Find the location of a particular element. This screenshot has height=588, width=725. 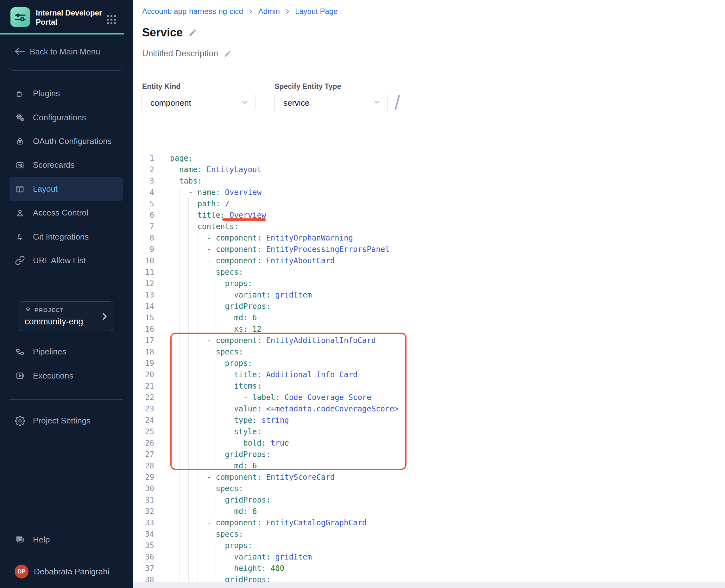

pipeline-icon is located at coordinates (20, 352).